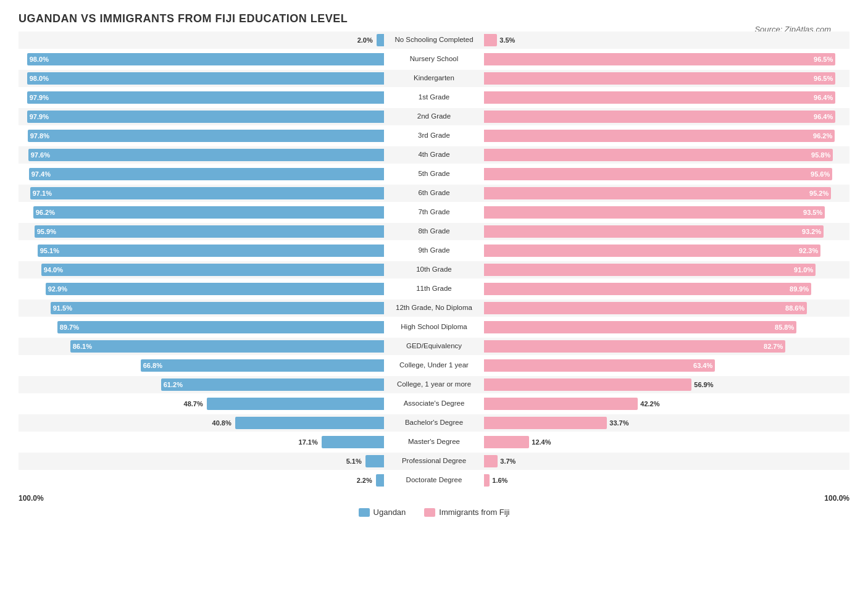 This screenshot has width=868, height=602. I want to click on right-value: 3.5%, so click(507, 40).